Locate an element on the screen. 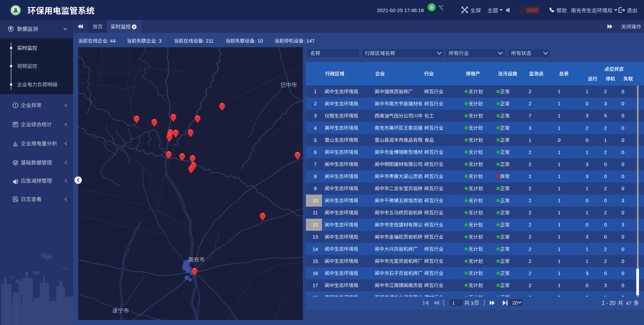  svg-text: 18 is located at coordinates (315, 297).